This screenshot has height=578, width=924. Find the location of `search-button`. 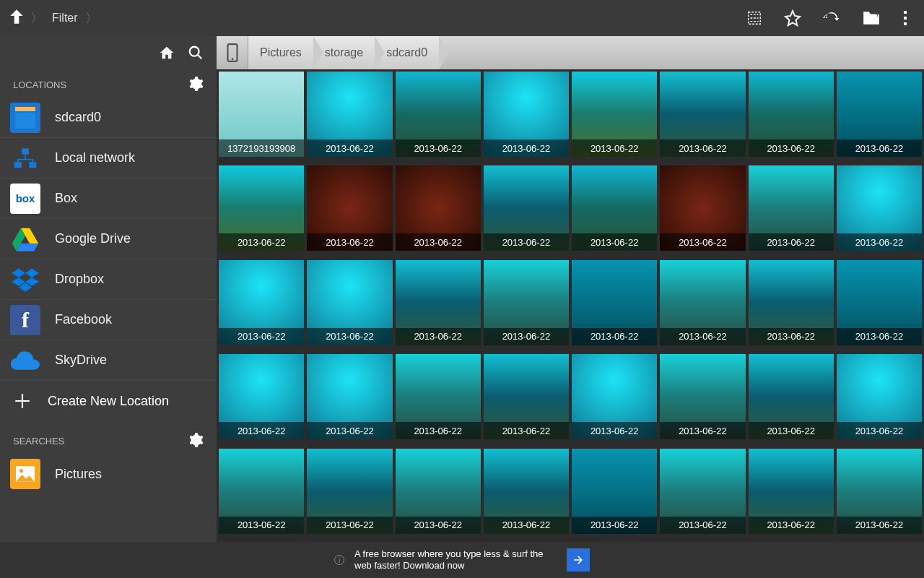

search-button is located at coordinates (196, 54).